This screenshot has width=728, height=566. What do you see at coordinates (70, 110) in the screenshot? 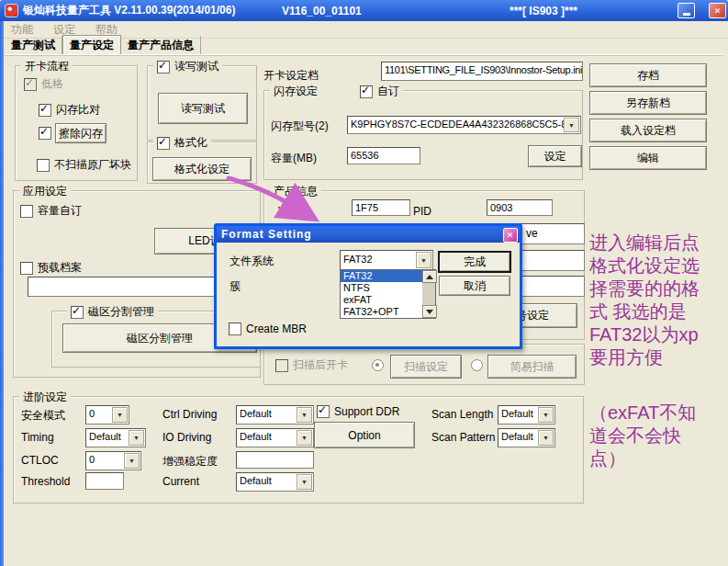
I see `checkbox-row-flash-compare: 闪存比对` at bounding box center [70, 110].